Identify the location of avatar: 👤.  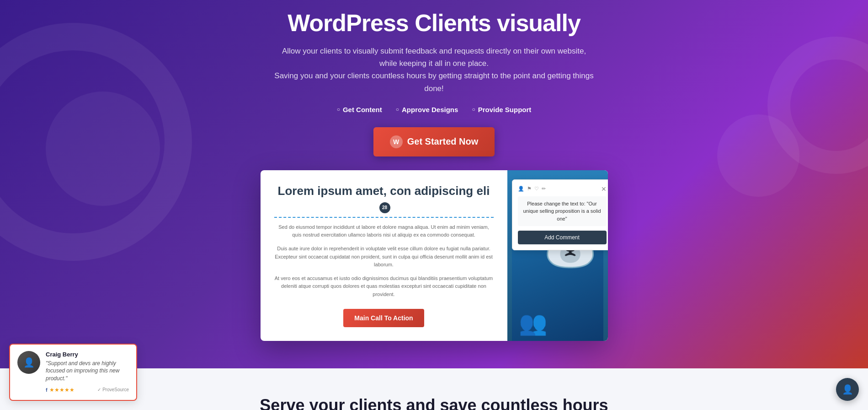
(29, 362).